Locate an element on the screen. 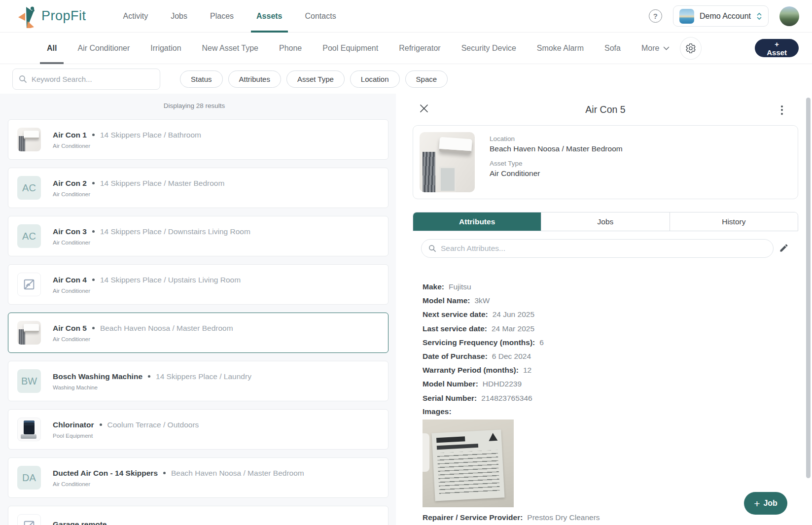 This screenshot has height=525, width=812. add-asset-button: + Asset is located at coordinates (777, 48).